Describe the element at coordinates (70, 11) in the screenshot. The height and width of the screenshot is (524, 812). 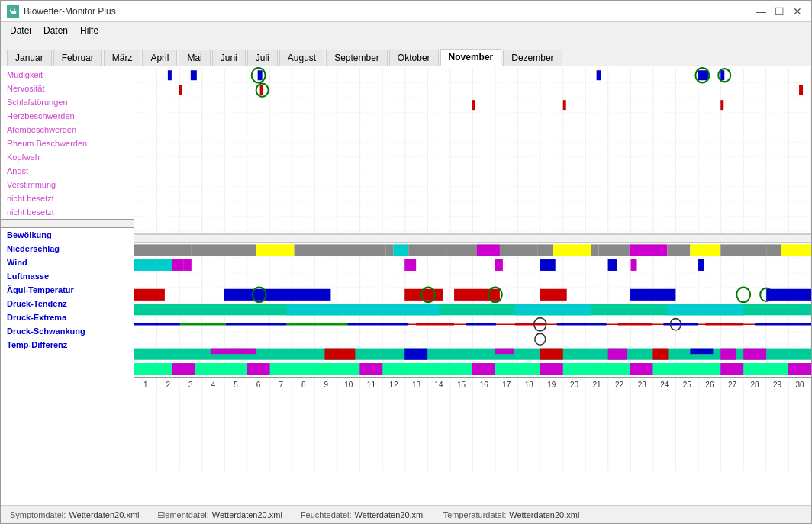
I see `window-title: Biowetter-Monitor Plus` at that location.